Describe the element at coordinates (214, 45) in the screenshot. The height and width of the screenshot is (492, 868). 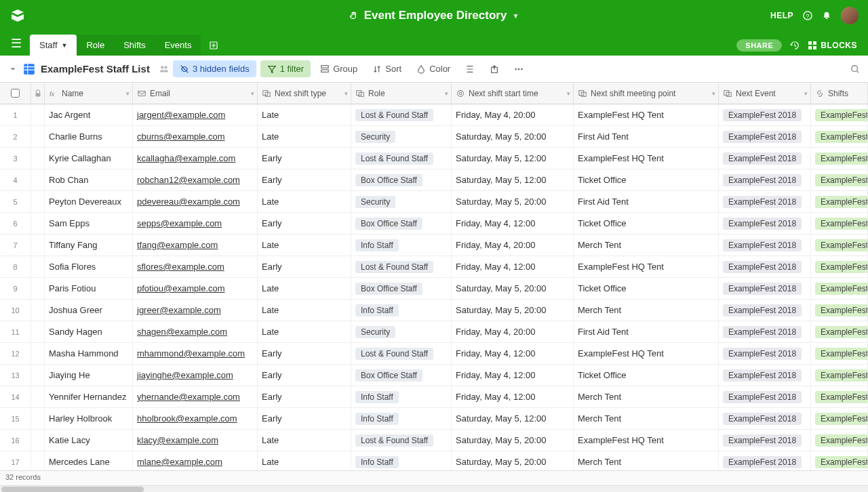
I see `add-table-button` at that location.